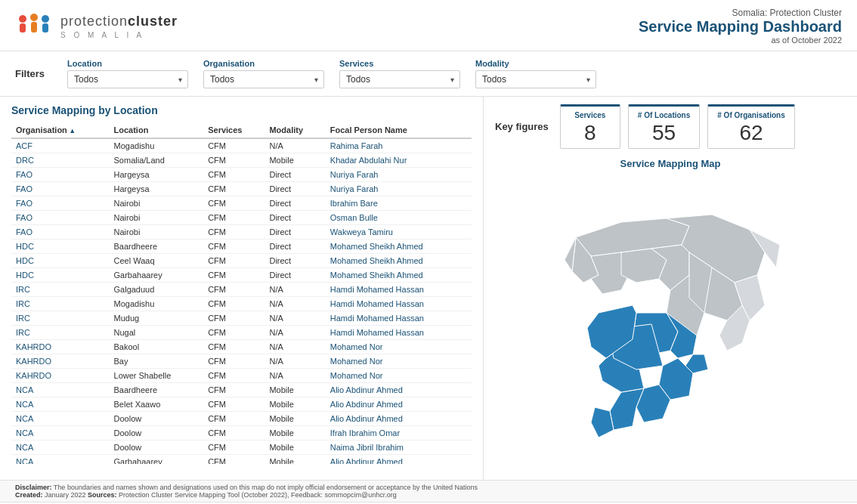 The width and height of the screenshot is (857, 504). What do you see at coordinates (242, 332) in the screenshot?
I see `table-row: IRCNugalCFMN/AHamdi Mohamed Hassan` at bounding box center [242, 332].